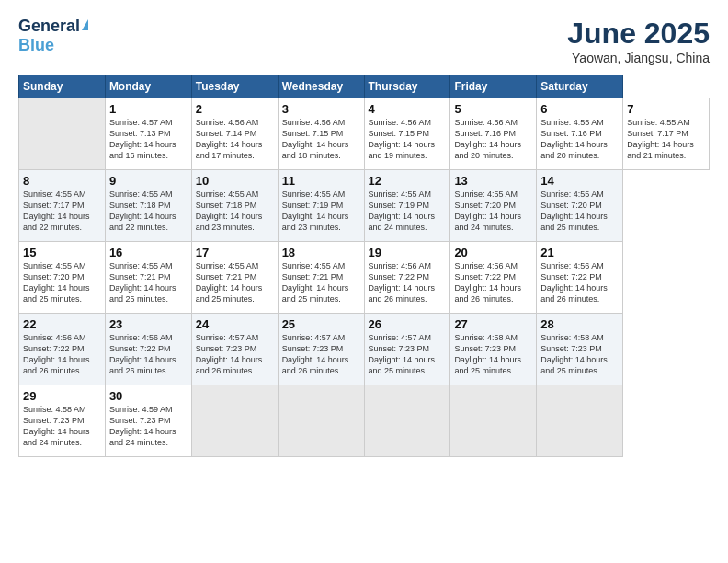  Describe the element at coordinates (407, 86) in the screenshot. I see `weekday-header-thursday: Thursday` at that location.